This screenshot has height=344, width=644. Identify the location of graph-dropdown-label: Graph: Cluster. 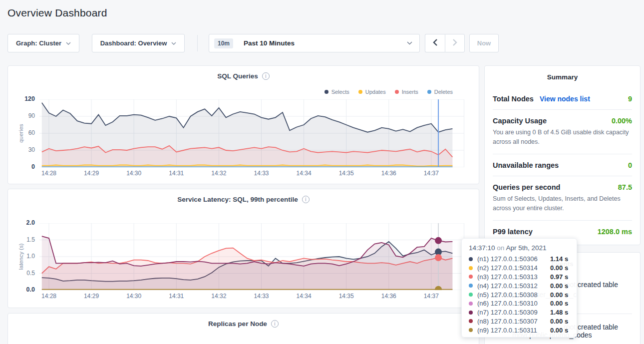
(39, 43).